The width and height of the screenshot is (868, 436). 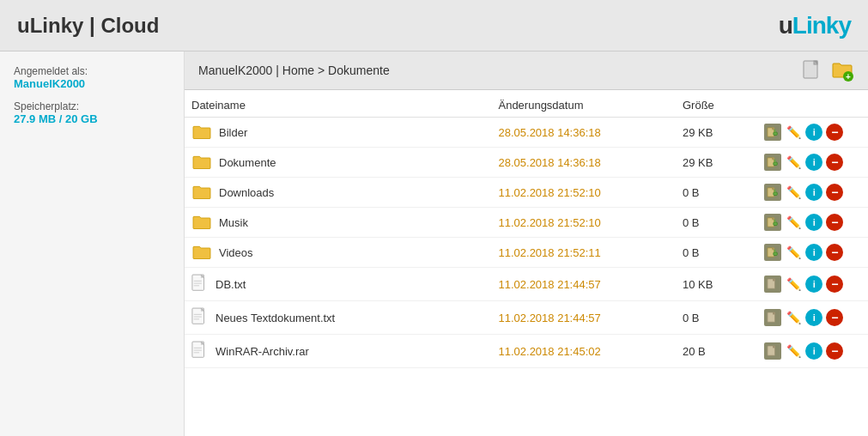 I want to click on username: ManuelK2000, so click(x=92, y=84).